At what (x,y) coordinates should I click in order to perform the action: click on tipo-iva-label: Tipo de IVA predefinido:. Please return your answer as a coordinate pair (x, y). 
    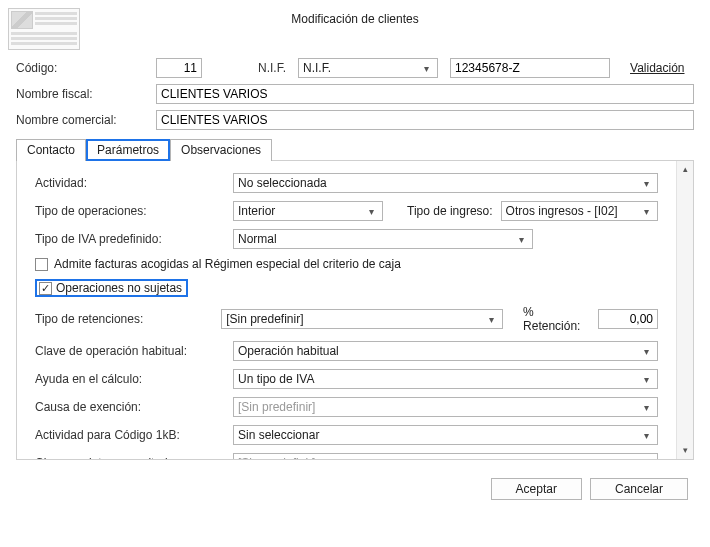
    Looking at the image, I should click on (130, 239).